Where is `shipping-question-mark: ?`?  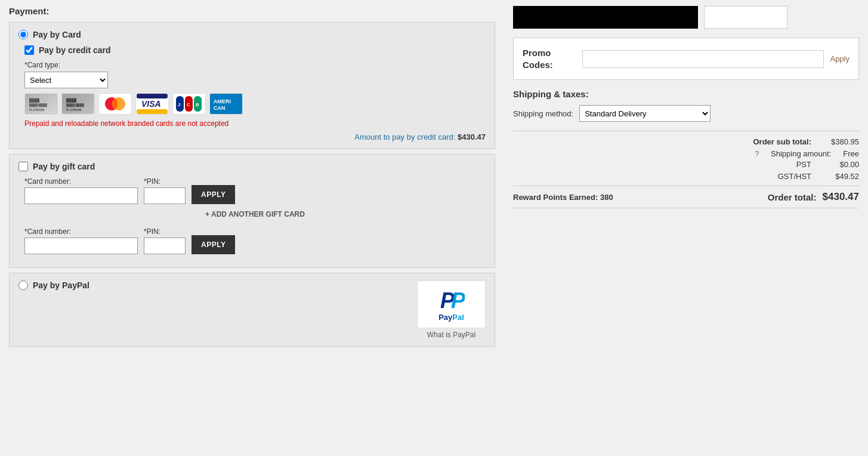
shipping-question-mark: ? is located at coordinates (756, 154).